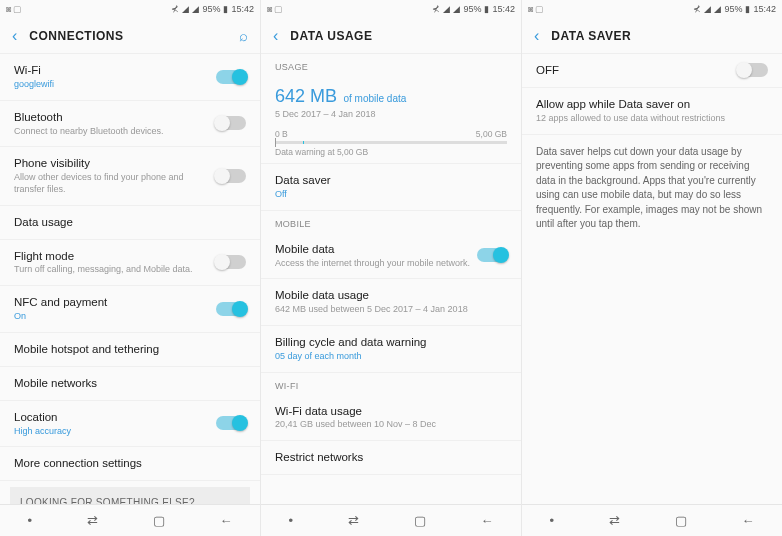 The image size is (782, 536). Describe the element at coordinates (306, 96) in the screenshot. I see `usage-value: 642 MB` at that location.